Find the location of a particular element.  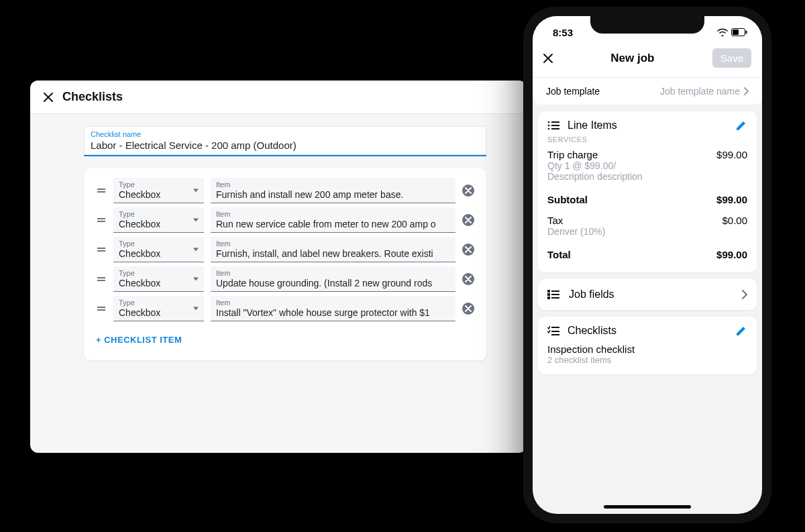

checklist-name-value: Labor - Electrical Service - 200 amp (Ou… is located at coordinates (285, 145).